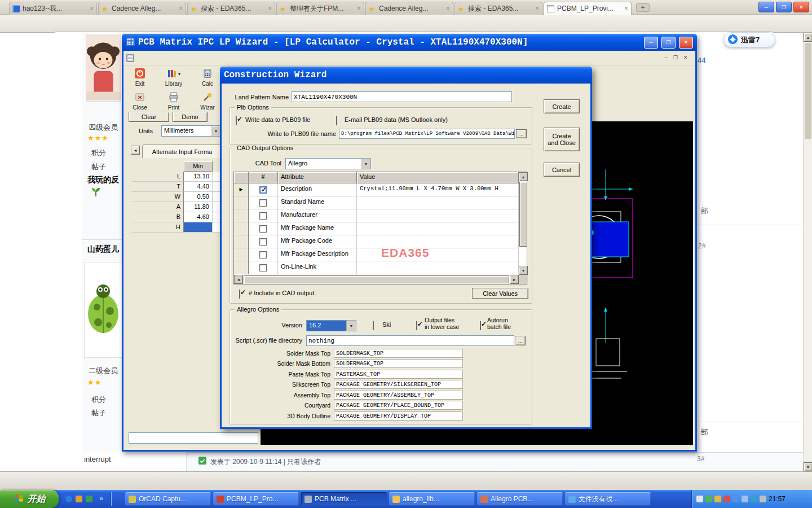 This screenshot has width=812, height=508. I want to click on row-value: 4.40, so click(198, 187).